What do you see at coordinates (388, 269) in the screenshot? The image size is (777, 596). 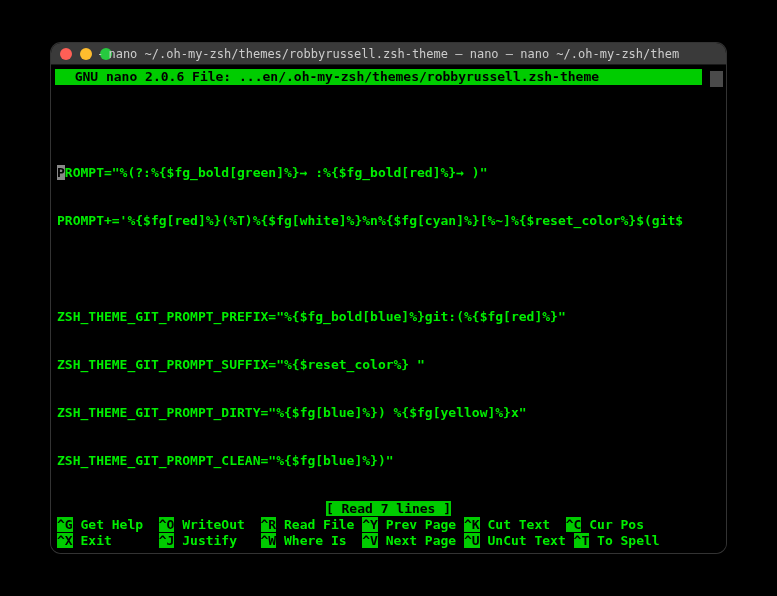 I see `file-line` at bounding box center [388, 269].